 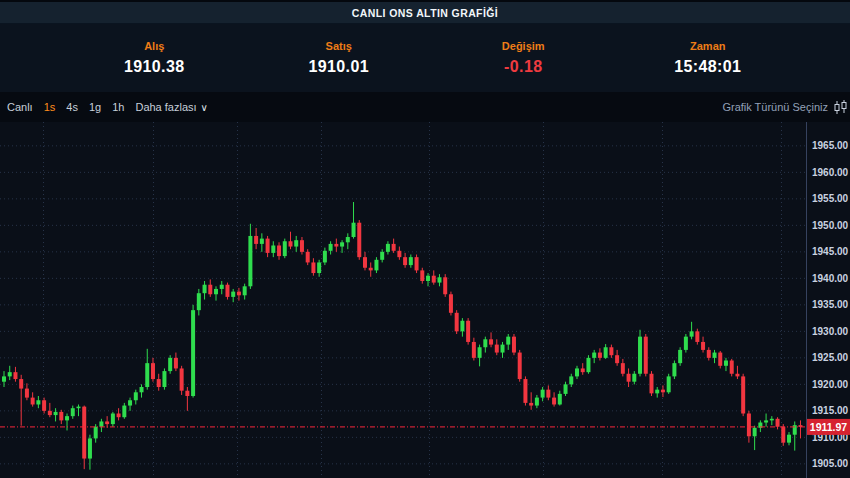 I want to click on axis-tick-label: 1965.00, so click(x=830, y=146).